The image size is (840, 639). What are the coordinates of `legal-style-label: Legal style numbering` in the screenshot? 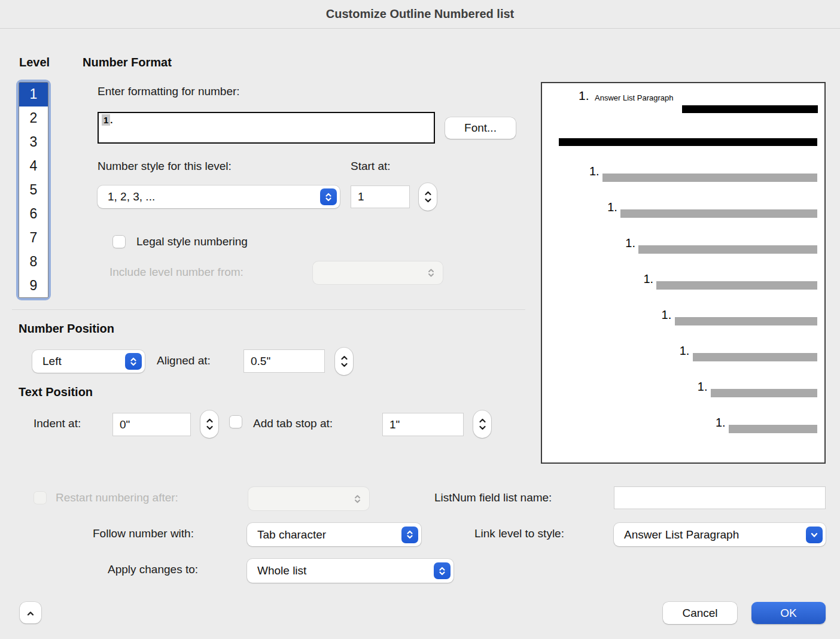 It's located at (192, 242).